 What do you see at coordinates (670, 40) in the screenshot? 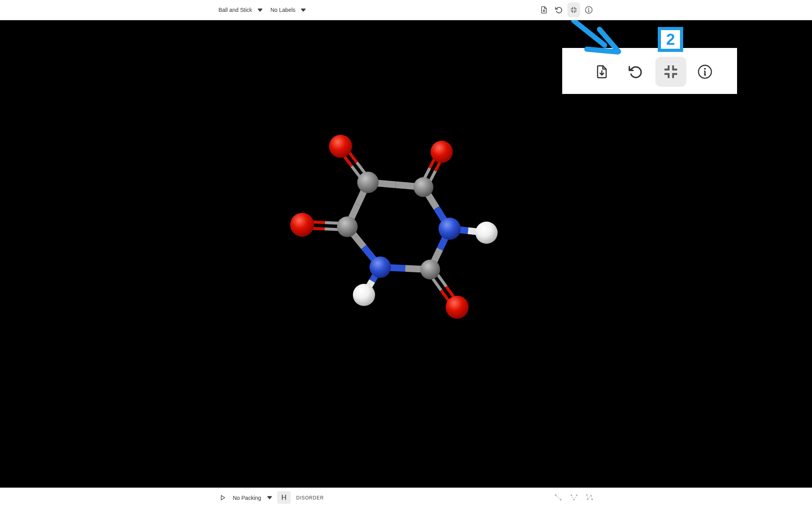
I see `step-number-badge: 2` at bounding box center [670, 40].